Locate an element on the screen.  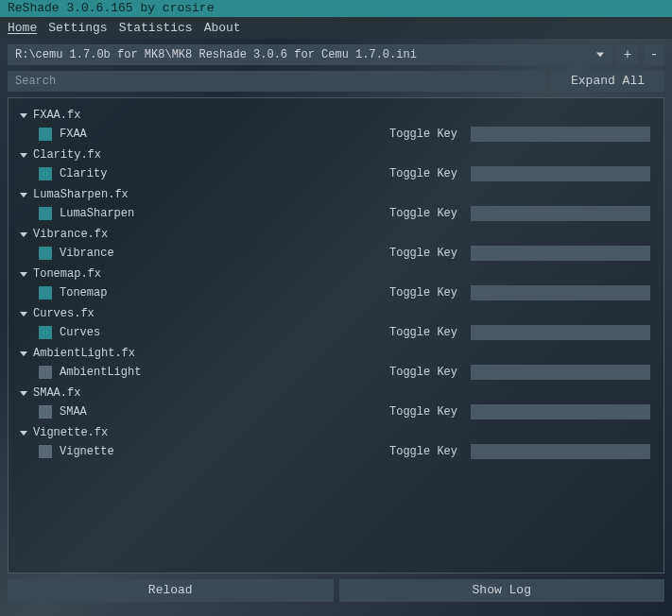
effect-group: AmbientLight.fxAmbientLightToggle Key is located at coordinates (336, 363).